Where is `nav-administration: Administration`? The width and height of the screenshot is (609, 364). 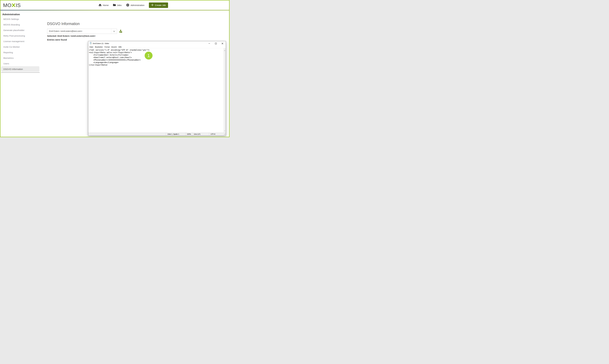
nav-administration: Administration is located at coordinates (135, 5).